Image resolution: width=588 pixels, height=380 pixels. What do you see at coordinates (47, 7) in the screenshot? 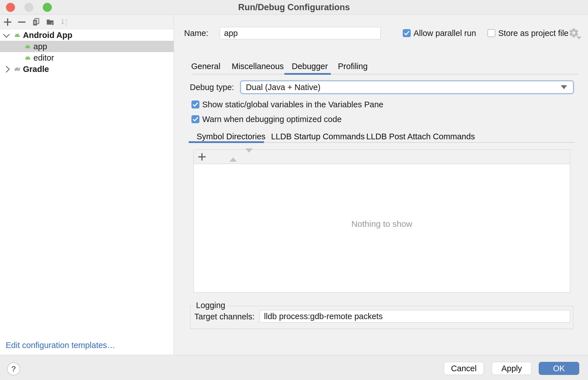
I see `zoom-button` at bounding box center [47, 7].